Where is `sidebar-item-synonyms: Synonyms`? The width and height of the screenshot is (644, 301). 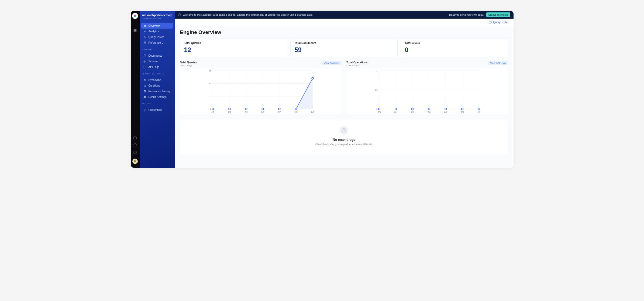
sidebar-item-synonyms: Synonyms is located at coordinates (157, 80).